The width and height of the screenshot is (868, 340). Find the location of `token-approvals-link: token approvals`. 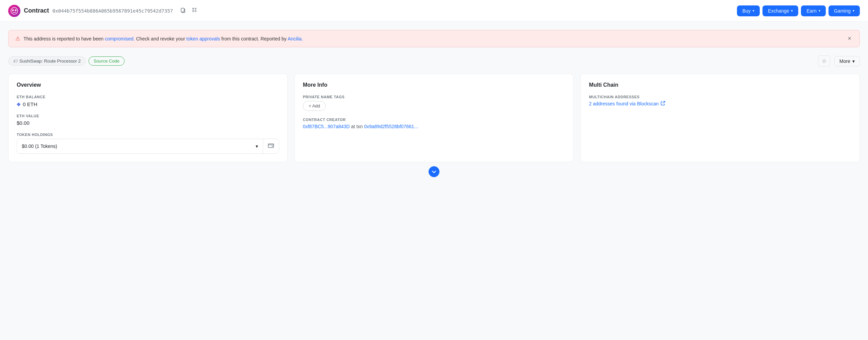

token-approvals-link: token approvals is located at coordinates (204, 39).